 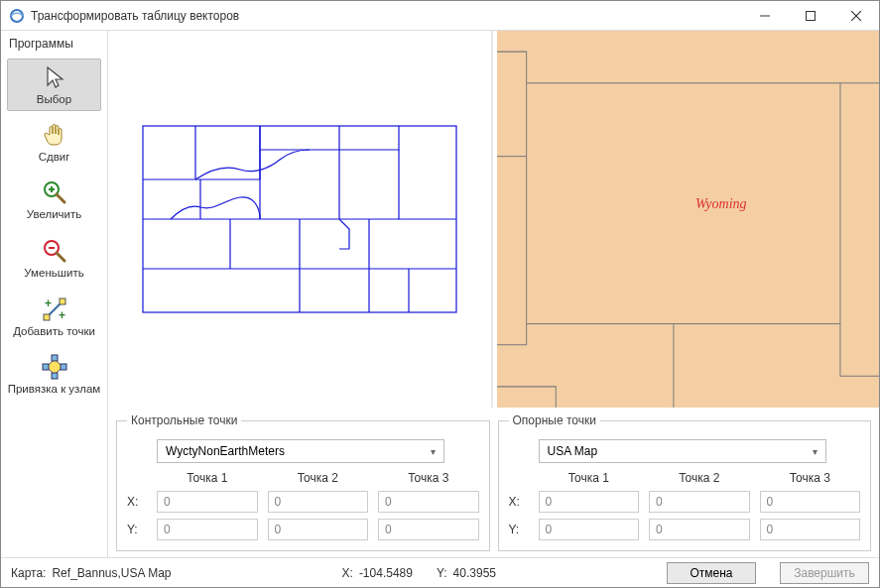 I want to click on close-button, so click(x=856, y=16).